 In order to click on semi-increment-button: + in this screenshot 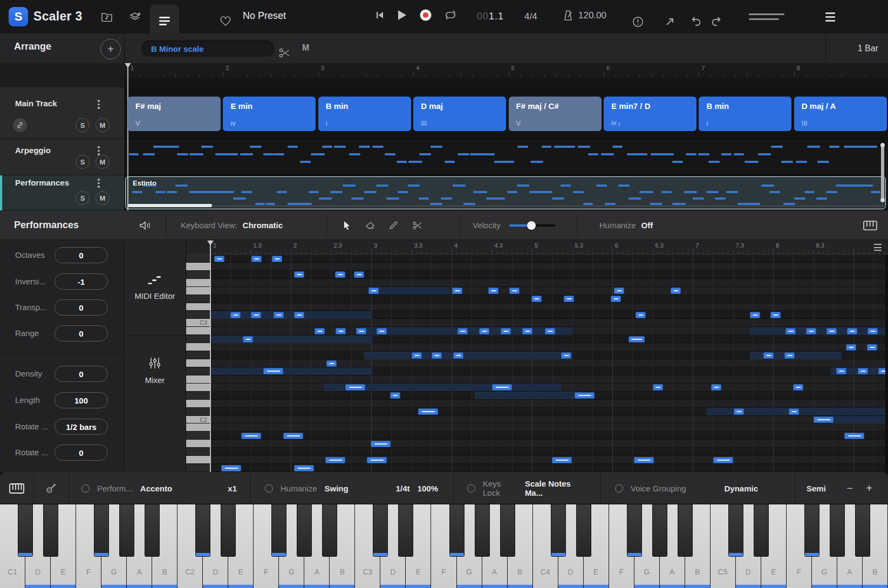, I will do `click(869, 489)`.